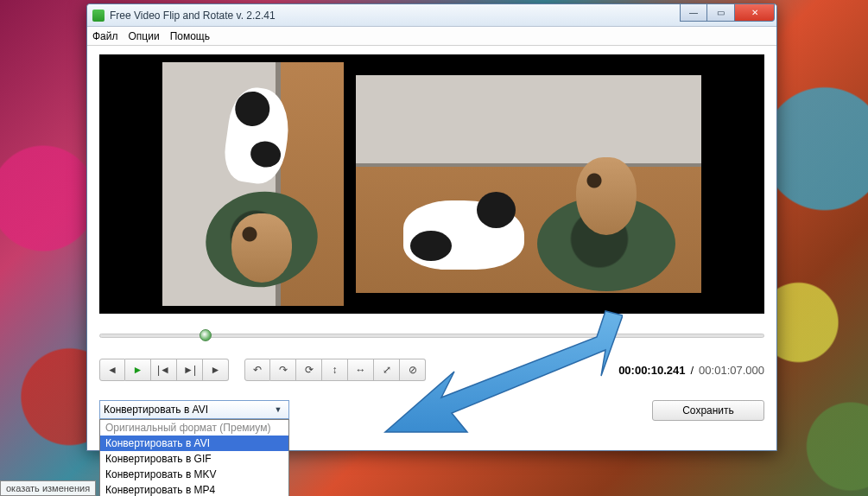 The image size is (868, 496). What do you see at coordinates (138, 370) in the screenshot?
I see `play-button: ►` at bounding box center [138, 370].